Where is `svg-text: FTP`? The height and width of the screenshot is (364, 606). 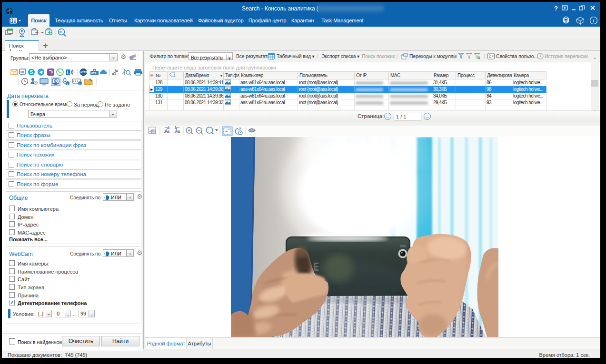 svg-text: FTP is located at coordinates (94, 73).